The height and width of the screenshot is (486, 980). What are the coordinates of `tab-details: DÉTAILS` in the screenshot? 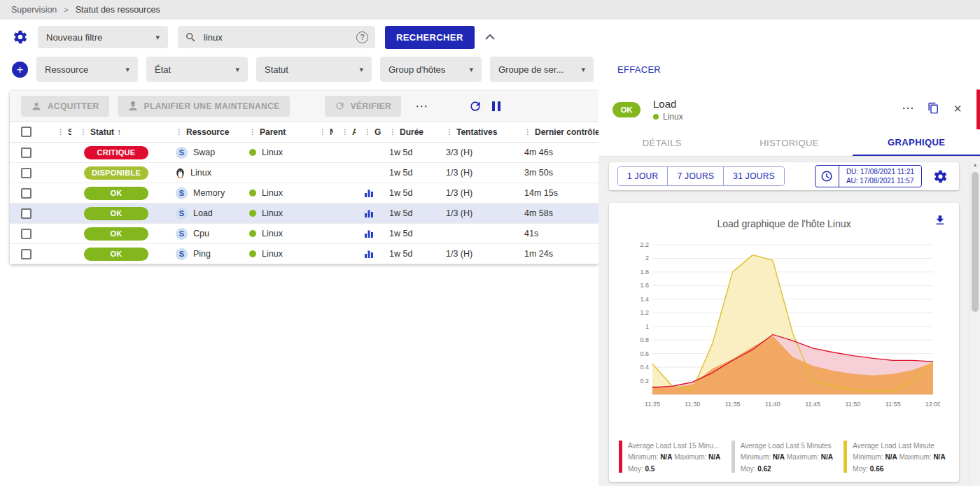 It's located at (662, 143).